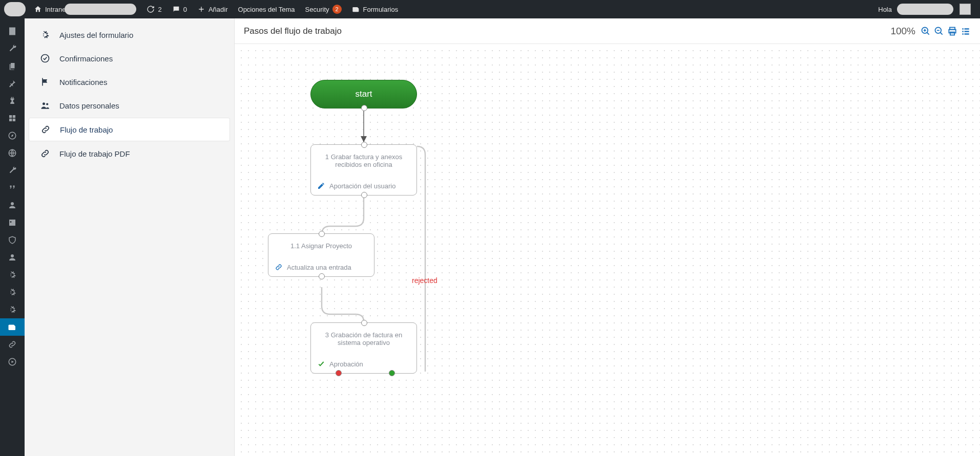 The width and height of the screenshot is (980, 456). I want to click on rail-builder, so click(12, 118).